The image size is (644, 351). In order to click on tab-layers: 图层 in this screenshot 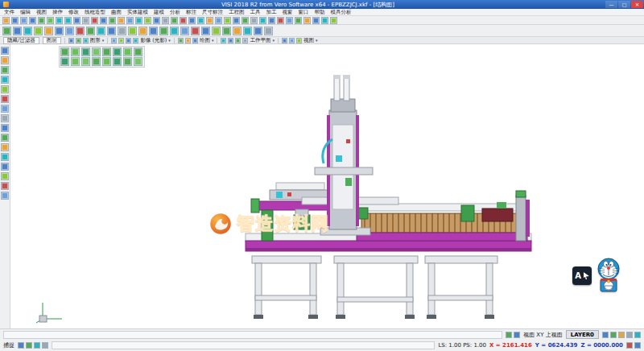, I will do `click(52, 40)`.